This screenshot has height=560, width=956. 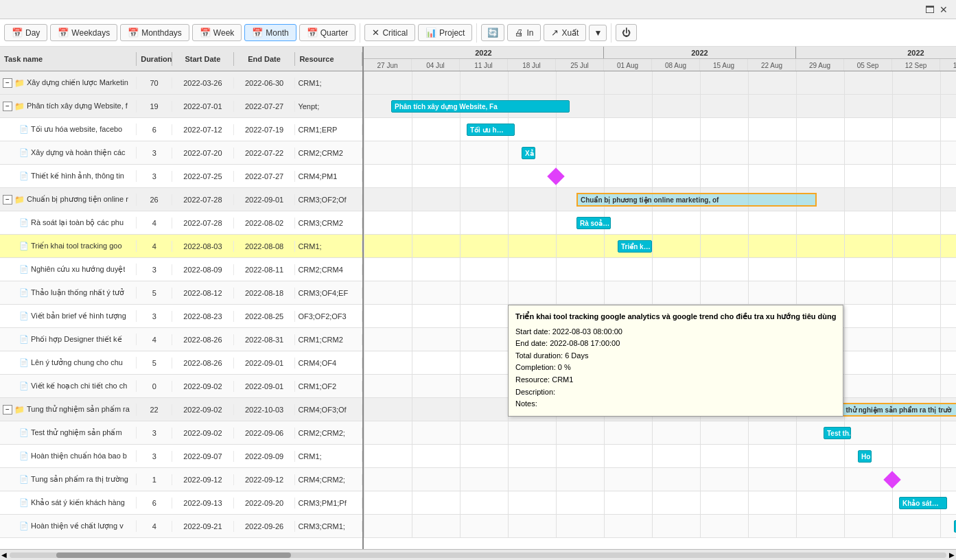 I want to click on gantt-task-bar: Test th…, so click(x=837, y=433).